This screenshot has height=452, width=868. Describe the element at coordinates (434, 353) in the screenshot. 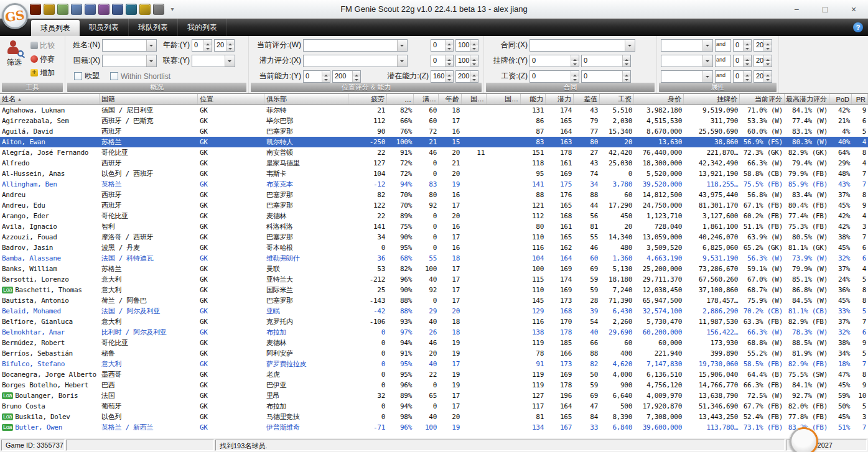

I see `player-row: Berríos, Sebastián秘鲁GK阿利安萨091%2019781668…` at that location.